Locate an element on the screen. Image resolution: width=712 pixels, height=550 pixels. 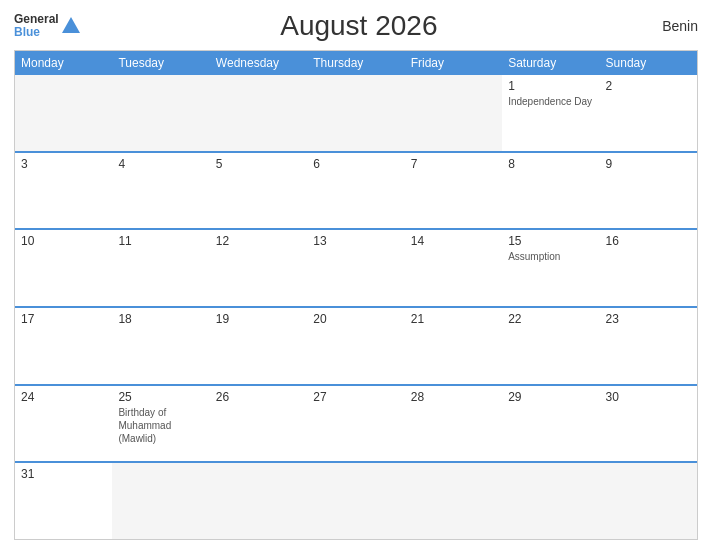
day-number: 21 is located at coordinates (454, 319).